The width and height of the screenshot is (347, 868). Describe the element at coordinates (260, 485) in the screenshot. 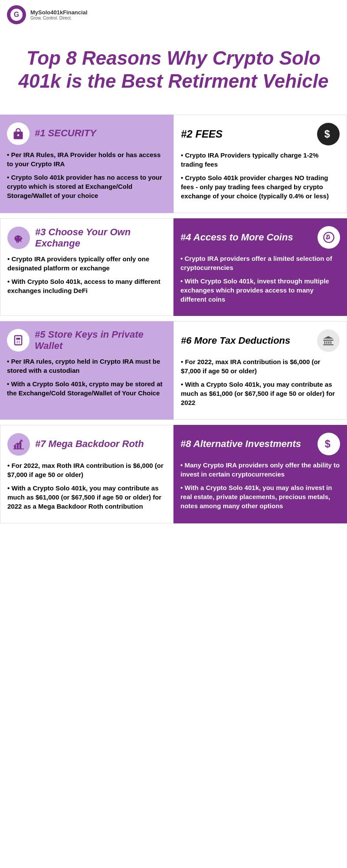

I see `cell-alternative-body: • Many Crypto IRA providers only offer t…` at that location.